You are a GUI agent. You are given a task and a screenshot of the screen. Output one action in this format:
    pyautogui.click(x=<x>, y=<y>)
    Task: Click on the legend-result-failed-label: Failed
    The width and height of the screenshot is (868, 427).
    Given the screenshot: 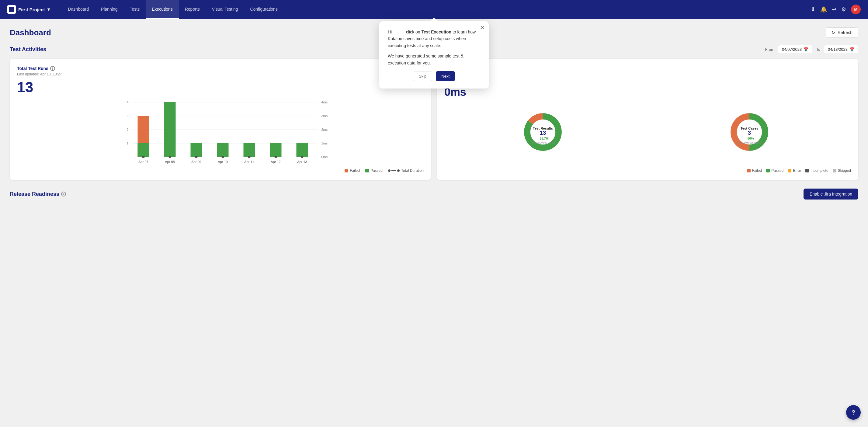 What is the action you would take?
    pyautogui.click(x=757, y=171)
    